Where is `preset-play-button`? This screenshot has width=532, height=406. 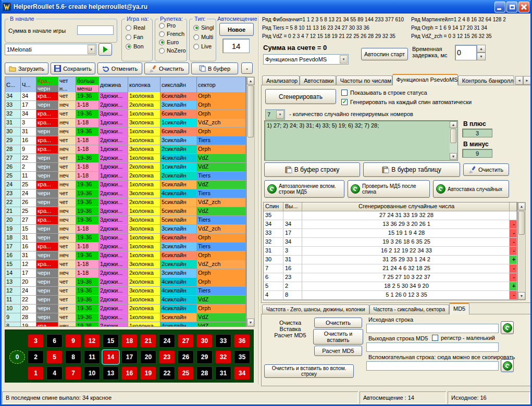
preset-play-button is located at coordinates (105, 49).